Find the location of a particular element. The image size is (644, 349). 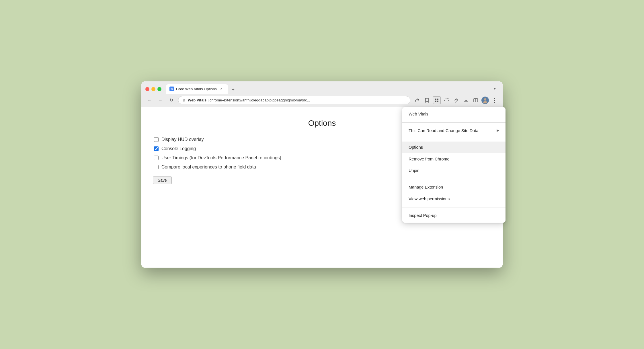

option-label-compare: Compare local experiences to phone field… is located at coordinates (209, 167).